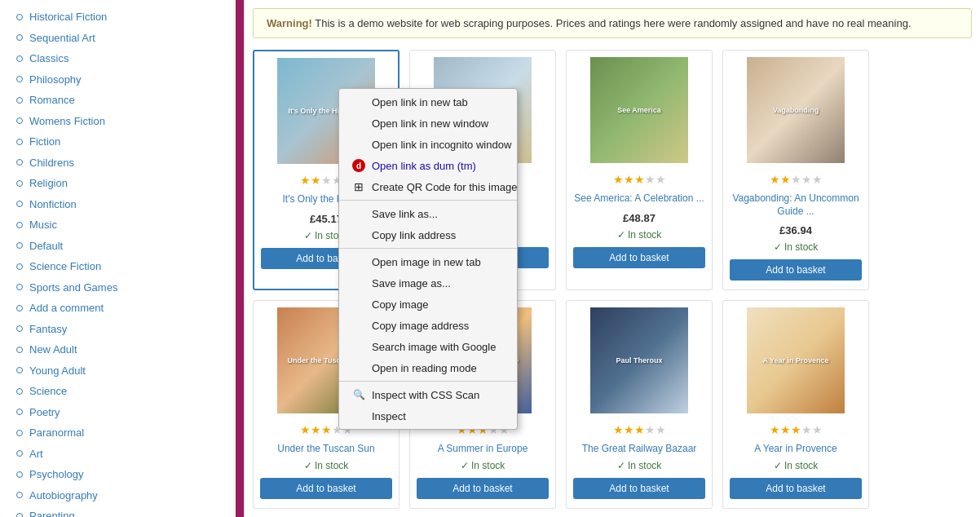 The image size is (980, 517). What do you see at coordinates (428, 187) in the screenshot?
I see `context-menu-item: ⊞Create QR Code for this image` at bounding box center [428, 187].